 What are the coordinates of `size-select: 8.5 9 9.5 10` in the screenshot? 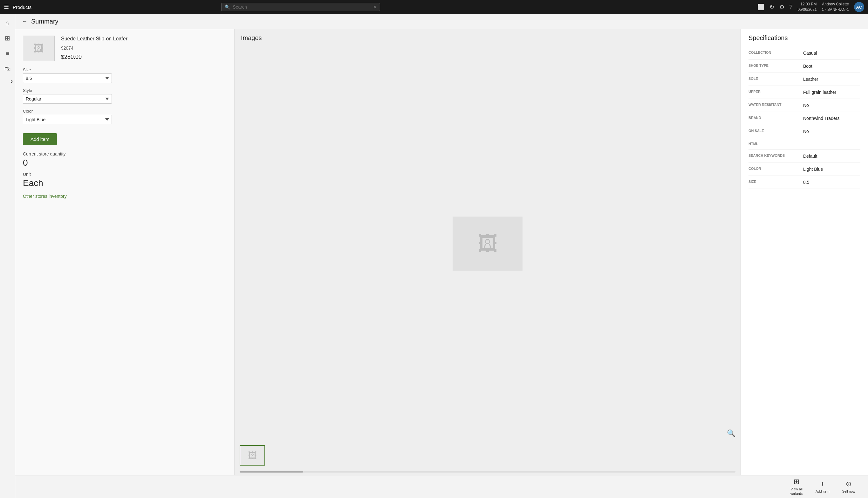 It's located at (67, 78).